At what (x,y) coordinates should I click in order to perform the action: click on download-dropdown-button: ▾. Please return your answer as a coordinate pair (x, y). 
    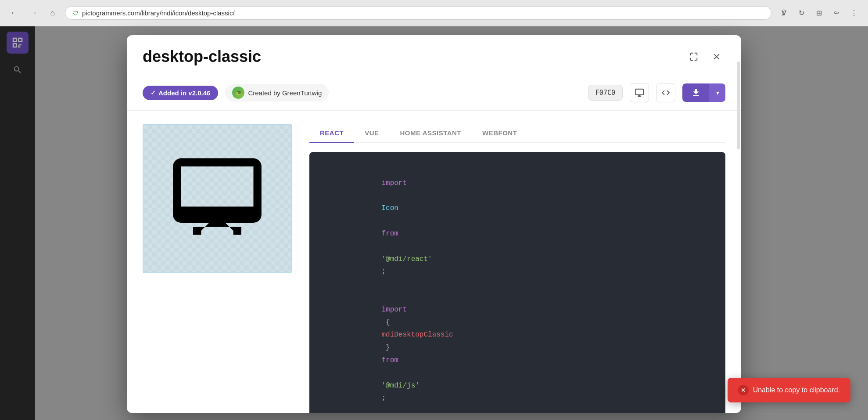
    Looking at the image, I should click on (717, 93).